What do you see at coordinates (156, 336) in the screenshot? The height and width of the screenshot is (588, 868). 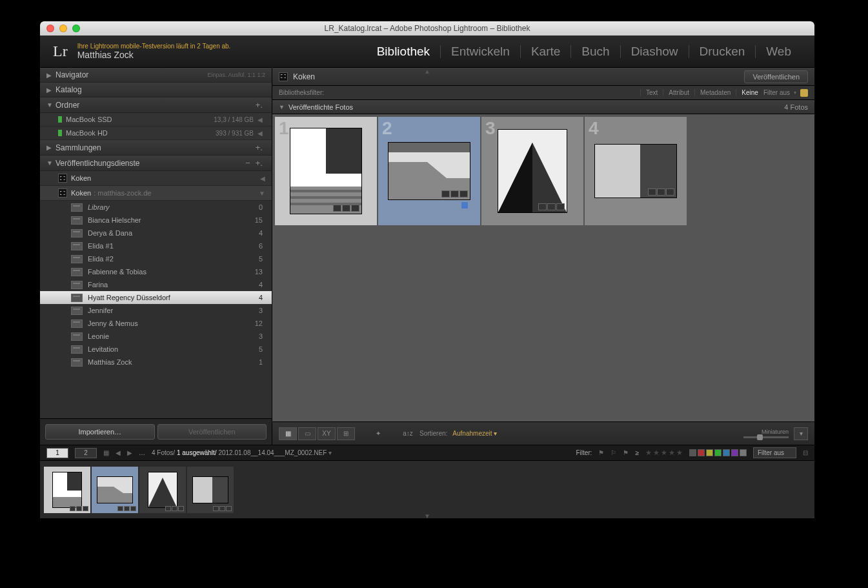 I see `folder-row: Leonie3` at bounding box center [156, 336].